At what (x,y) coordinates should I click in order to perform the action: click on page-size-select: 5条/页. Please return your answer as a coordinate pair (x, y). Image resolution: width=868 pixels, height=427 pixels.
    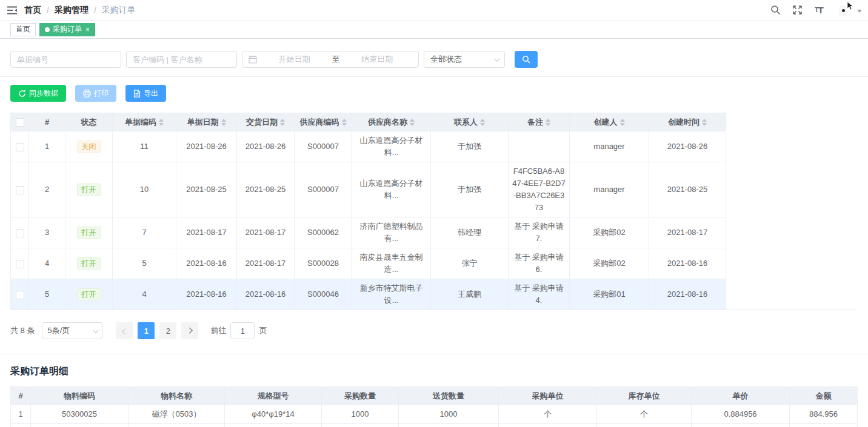
    Looking at the image, I should click on (72, 331).